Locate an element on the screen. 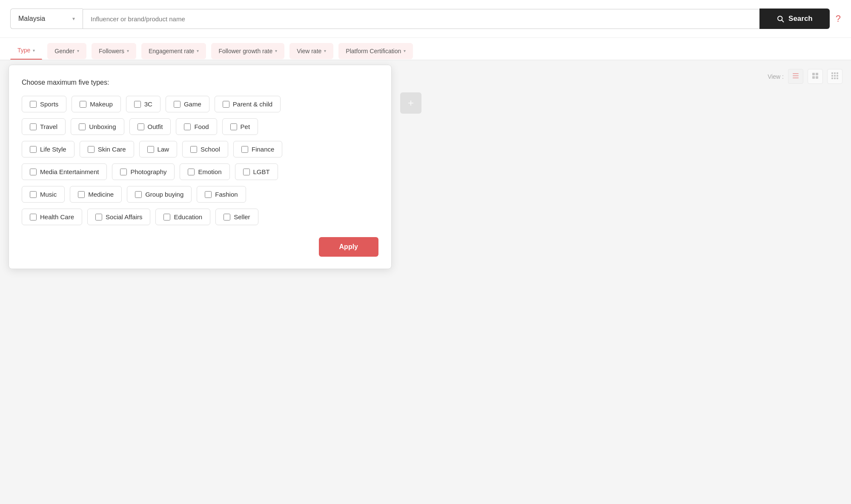 The height and width of the screenshot is (504, 851). type-chevron-icon: ▾ is located at coordinates (34, 50).